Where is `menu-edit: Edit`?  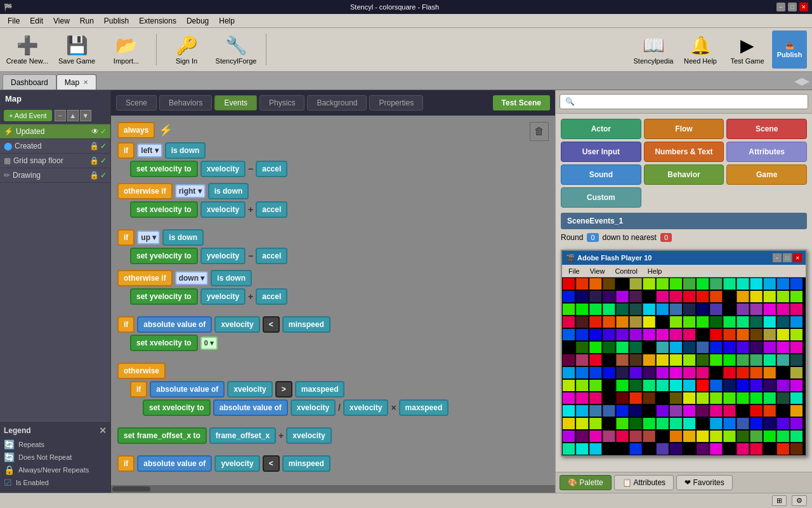
menu-edit: Edit is located at coordinates (37, 21).